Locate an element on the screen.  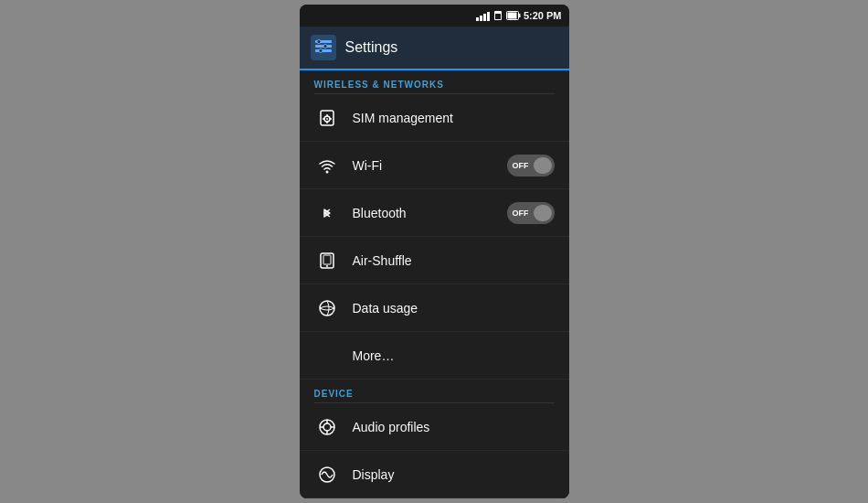
bluetooth-toggle: OFF is located at coordinates (531, 213).